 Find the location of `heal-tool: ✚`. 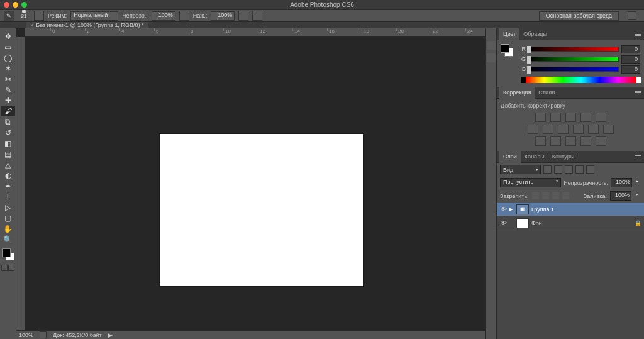

heal-tool: ✚ is located at coordinates (8, 101).